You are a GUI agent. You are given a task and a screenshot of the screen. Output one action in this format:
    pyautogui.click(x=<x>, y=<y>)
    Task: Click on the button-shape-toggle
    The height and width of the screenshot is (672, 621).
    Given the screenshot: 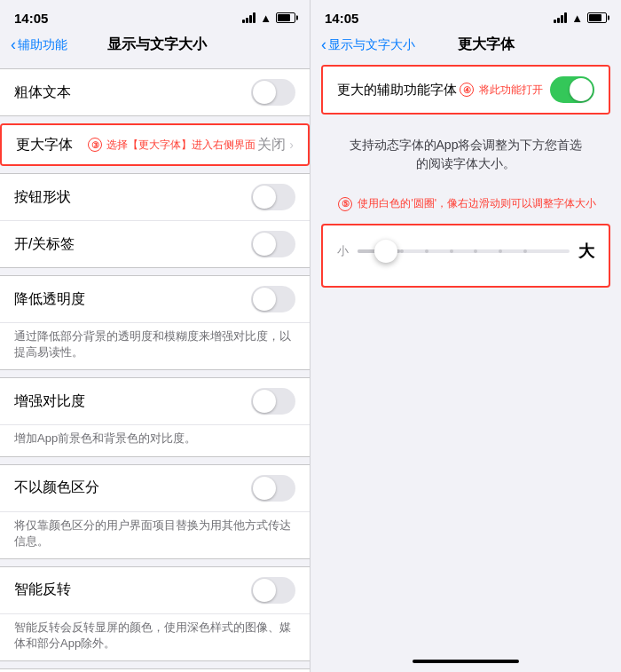 What is the action you would take?
    pyautogui.click(x=273, y=197)
    